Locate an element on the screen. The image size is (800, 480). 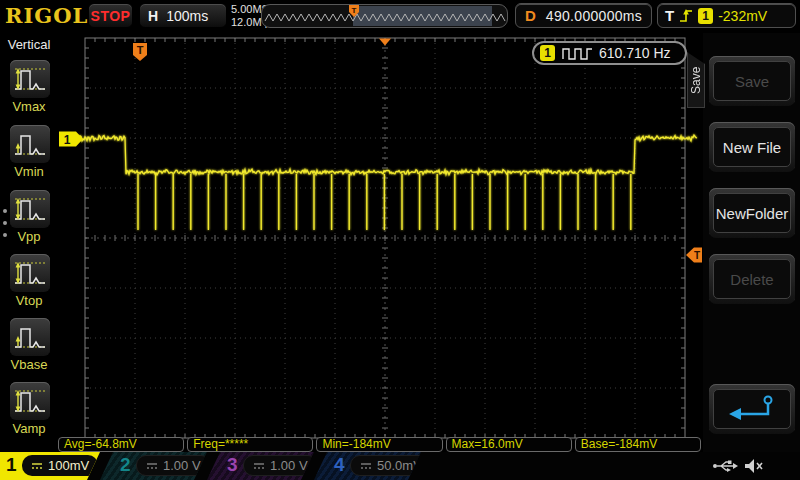
measure-sidebar: Vertical VmaxVminVppVtopVbaseVamp is located at coordinates (29, 242).